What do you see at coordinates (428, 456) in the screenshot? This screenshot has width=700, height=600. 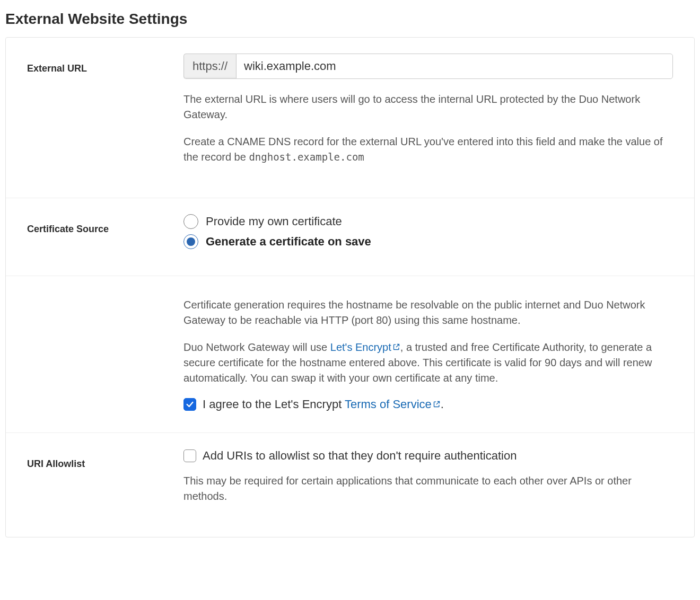 I see `uri-allow-row: Add URIs to allowlist so that they don't…` at bounding box center [428, 456].